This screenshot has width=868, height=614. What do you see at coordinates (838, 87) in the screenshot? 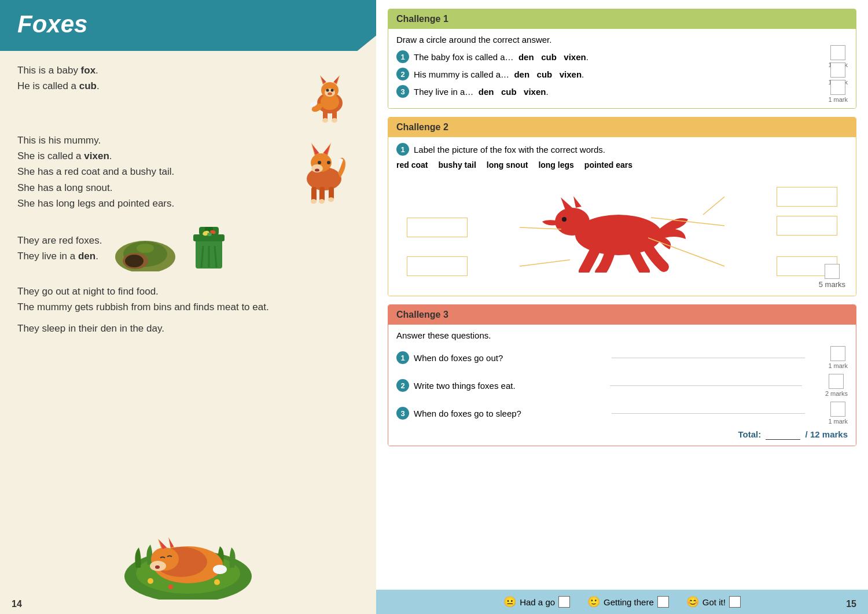
I see `q3-checkbox` at bounding box center [838, 87].